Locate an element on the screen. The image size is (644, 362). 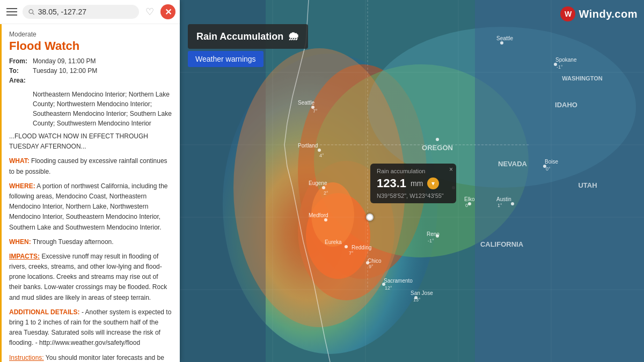
what-label: WHAT: is located at coordinates (19, 161).